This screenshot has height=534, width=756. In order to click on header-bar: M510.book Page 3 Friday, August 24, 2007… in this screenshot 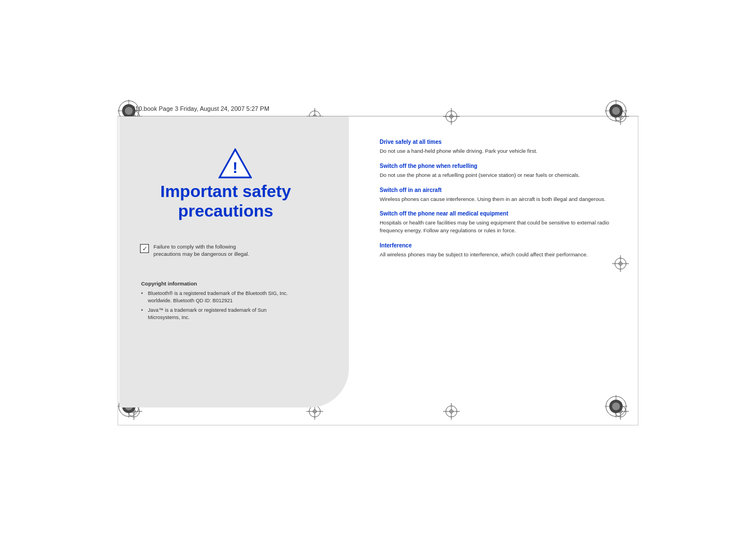, I will do `click(378, 109)`.